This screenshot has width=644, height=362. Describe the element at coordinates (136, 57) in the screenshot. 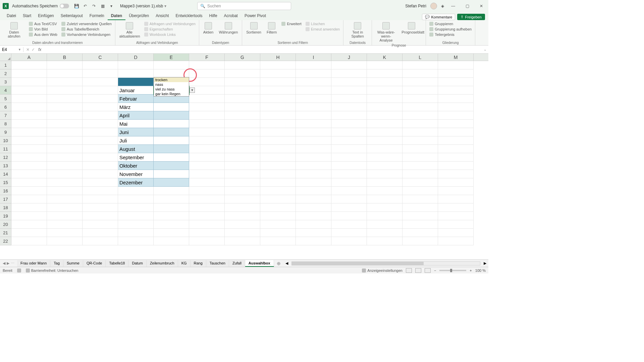

I see `column-header: D` at that location.